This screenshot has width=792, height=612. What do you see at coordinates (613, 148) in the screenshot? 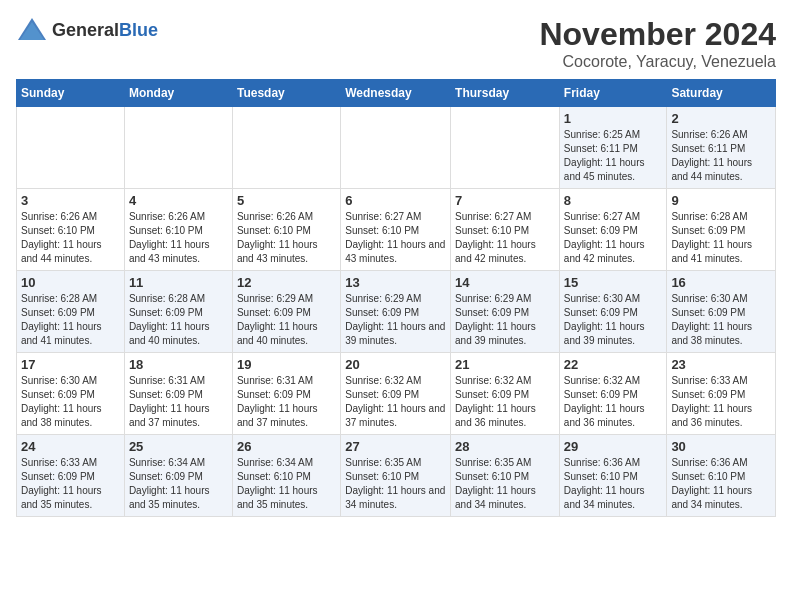
I see `calendar-cell: 1Sunrise: 6:25 AM Sunset: 6:11 PM Daylig…` at bounding box center [613, 148].